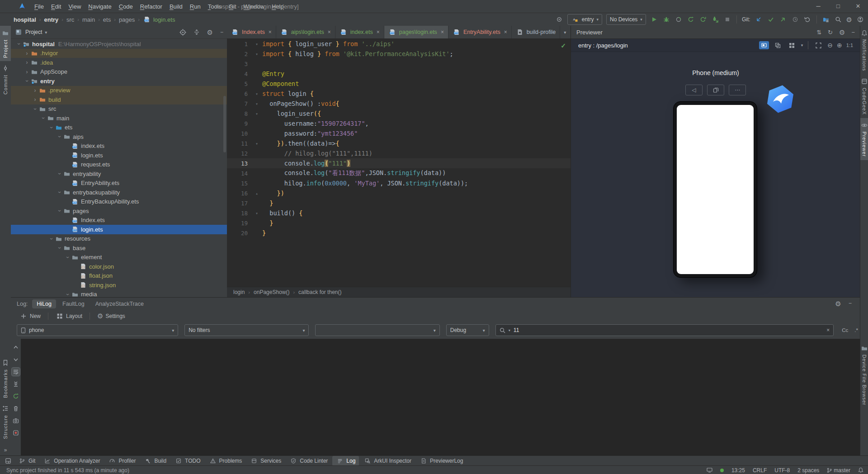  What do you see at coordinates (8, 461) in the screenshot?
I see `tool-window-switcher-icon` at bounding box center [8, 461].